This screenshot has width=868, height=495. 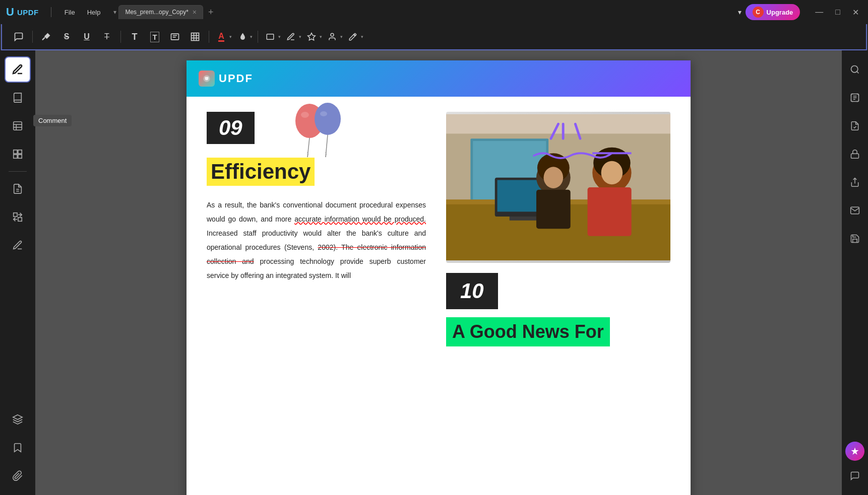 What do you see at coordinates (18, 189) in the screenshot?
I see `sidebar-item-extract` at bounding box center [18, 189].